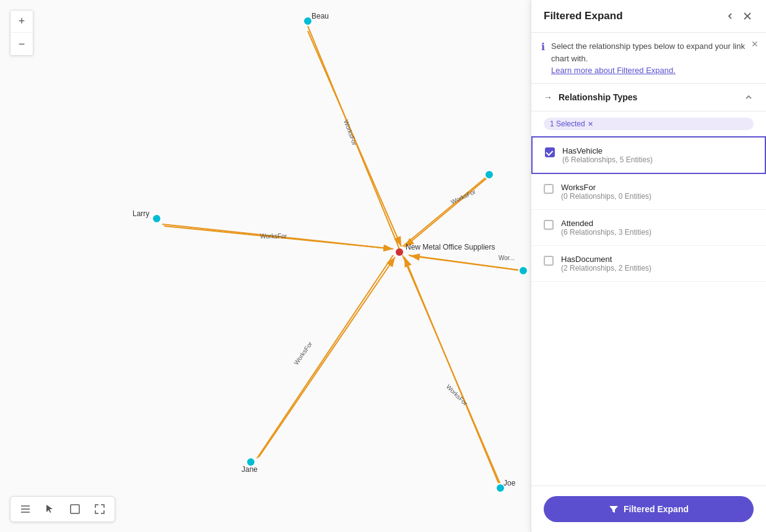 This screenshot has height=532, width=766. I want to click on label-larry: Larry, so click(141, 214).